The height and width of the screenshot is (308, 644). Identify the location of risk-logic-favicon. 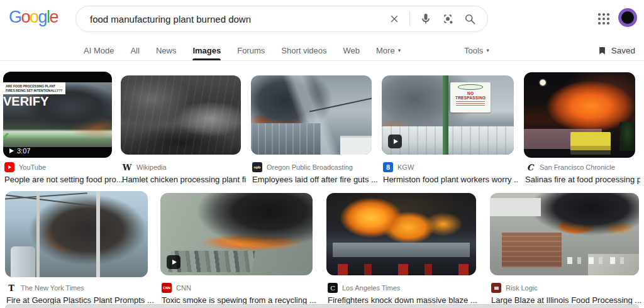
(496, 288).